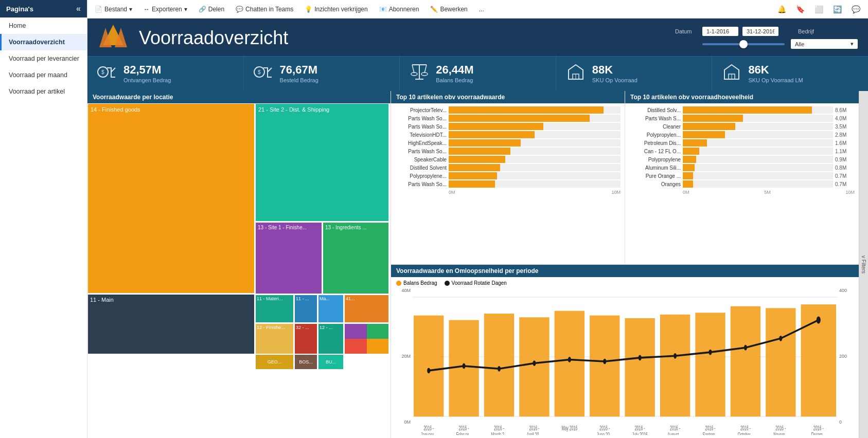 Image resolution: width=868 pixels, height=438 pixels. What do you see at coordinates (211, 9) in the screenshot?
I see `toolbar-delen: 🔗 Delen` at bounding box center [211, 9].